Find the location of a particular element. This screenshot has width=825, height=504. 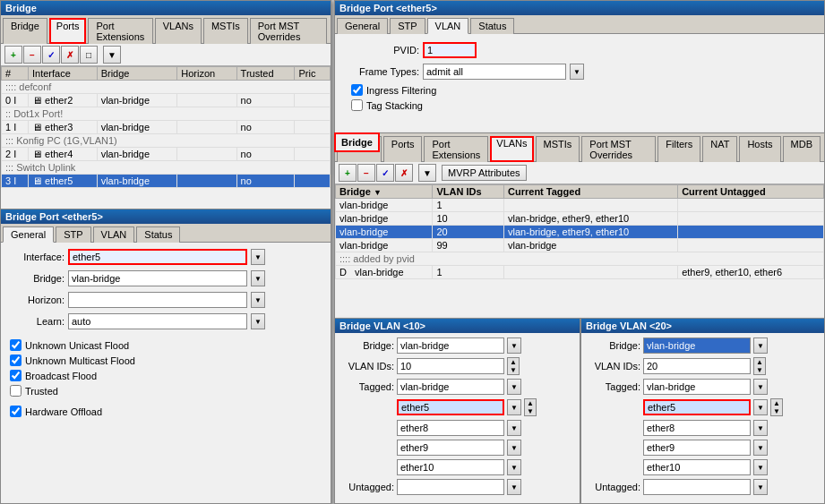

table-row: D vlan-bridge 1 ether9, ether10, ether6 is located at coordinates (580, 272).